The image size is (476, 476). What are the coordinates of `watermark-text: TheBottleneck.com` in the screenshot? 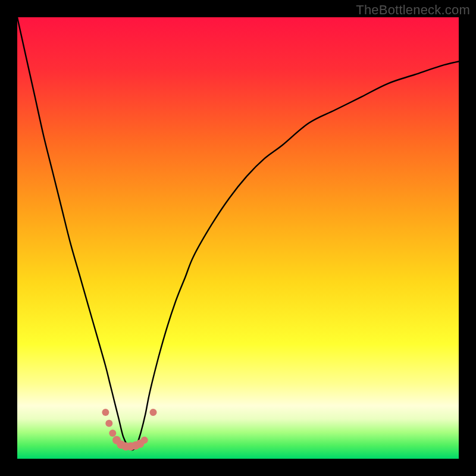 It's located at (413, 10).